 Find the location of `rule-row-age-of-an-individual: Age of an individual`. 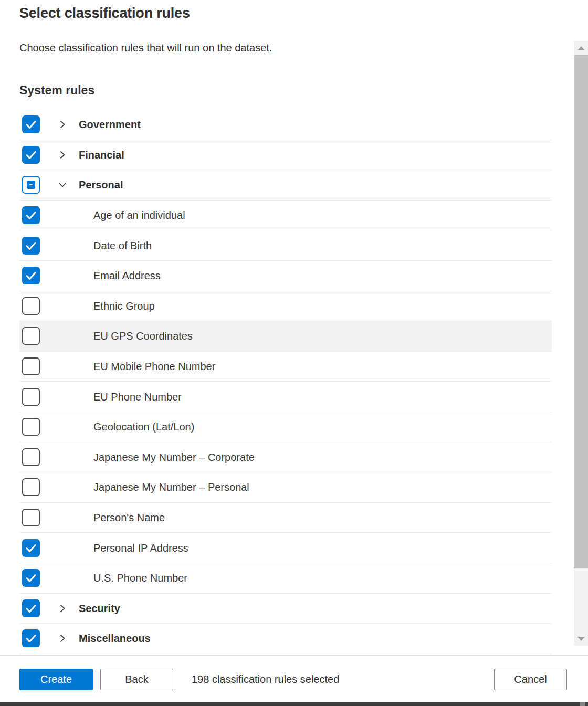

rule-row-age-of-an-individual: Age of an individual is located at coordinates (286, 216).